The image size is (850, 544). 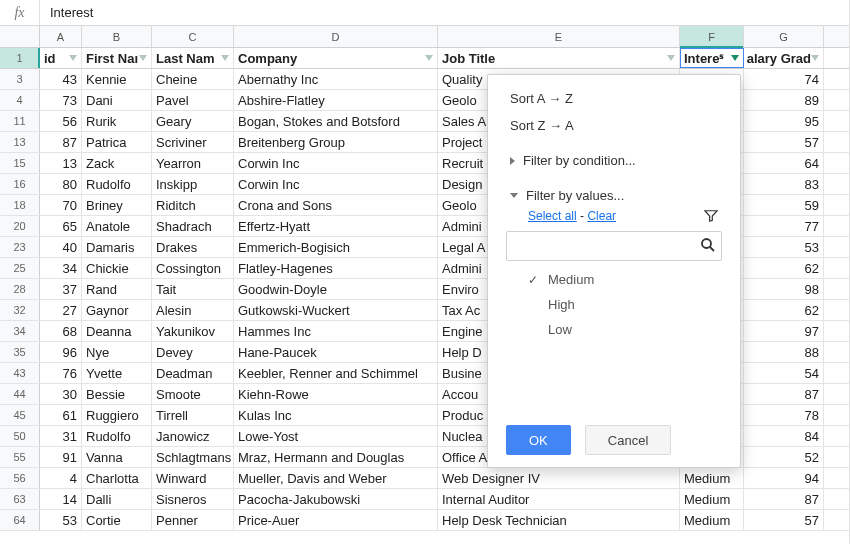 What do you see at coordinates (336, 499) in the screenshot?
I see `cell-company: Pacocha-Jakubowski` at bounding box center [336, 499].